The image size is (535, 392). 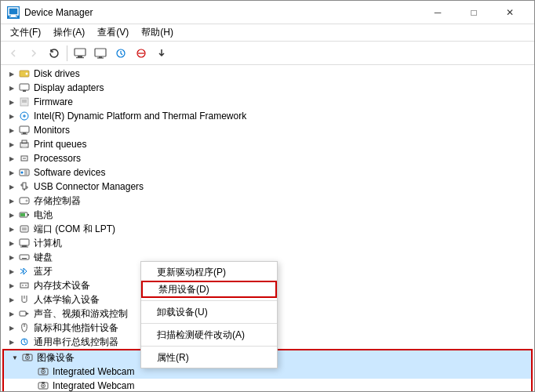 I want to click on com-lpt-label: 端口 (COM 和 LPT), so click(x=284, y=229).